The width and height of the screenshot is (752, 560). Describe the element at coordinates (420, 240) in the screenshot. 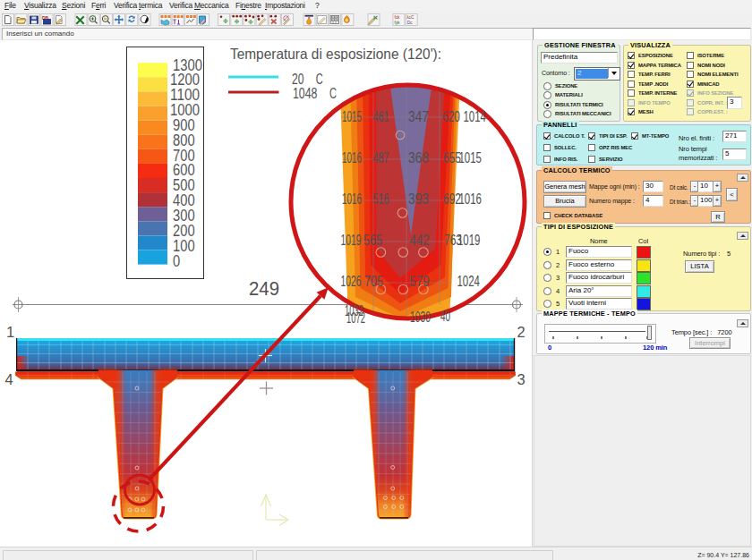

I see `svg-text: 442` at that location.